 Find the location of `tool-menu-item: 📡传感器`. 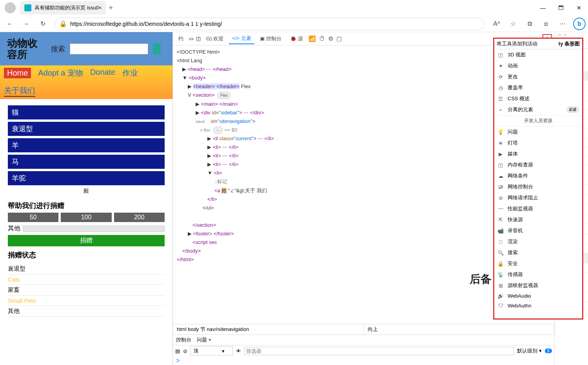

tool-menu-item: 📡传感器 is located at coordinates (538, 275).